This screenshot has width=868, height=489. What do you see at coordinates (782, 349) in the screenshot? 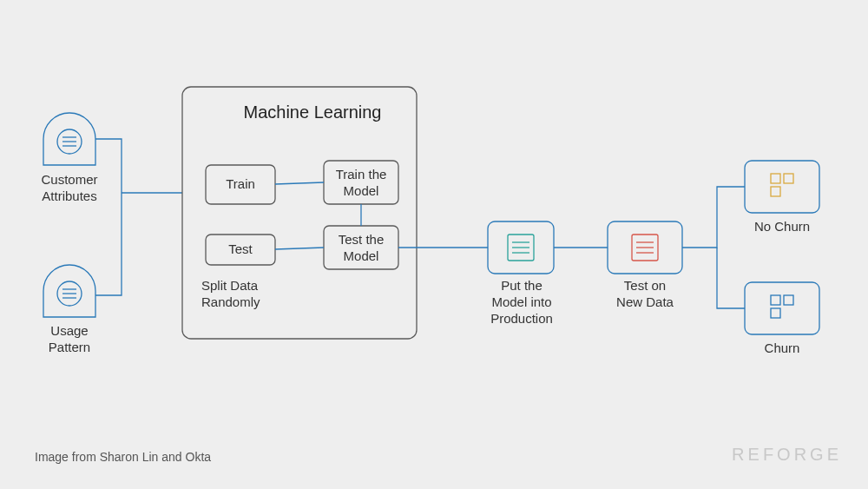
I see `label-churn: Churn` at bounding box center [782, 349].